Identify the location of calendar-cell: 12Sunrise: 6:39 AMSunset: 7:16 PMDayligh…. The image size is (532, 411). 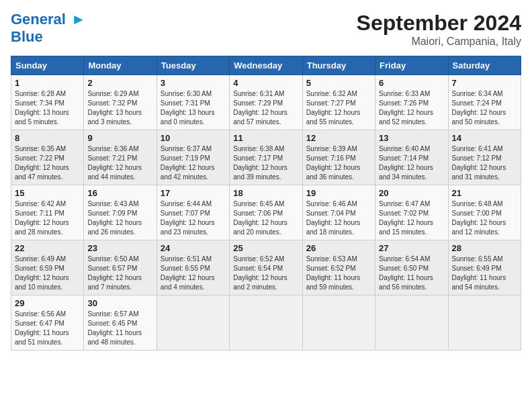
(339, 158).